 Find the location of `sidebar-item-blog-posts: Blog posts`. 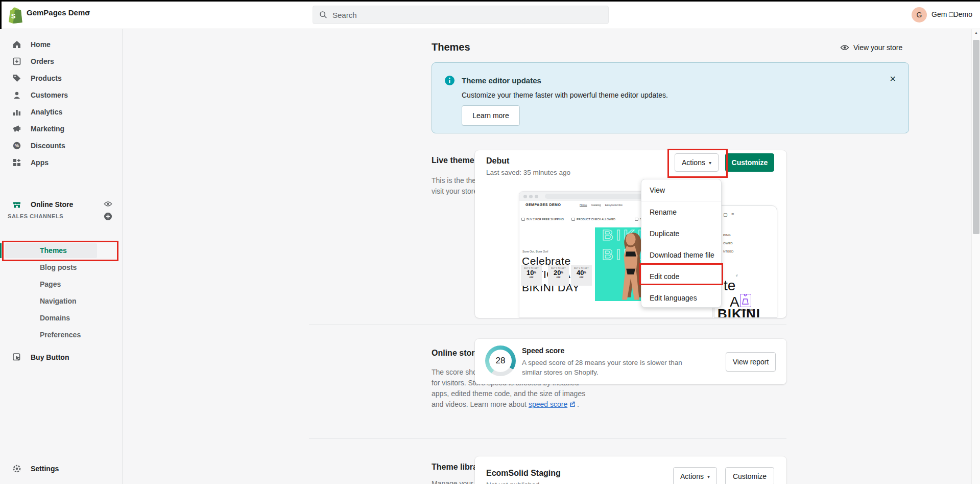

sidebar-item-blog-posts: Blog posts is located at coordinates (58, 267).